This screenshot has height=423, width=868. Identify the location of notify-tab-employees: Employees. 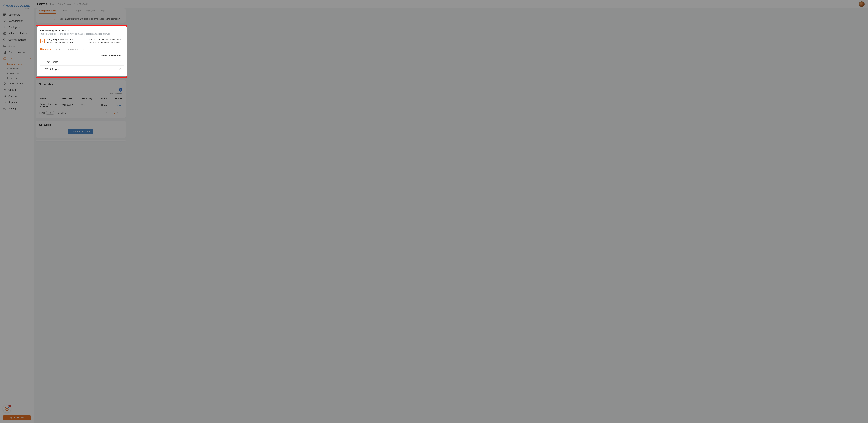
(72, 50).